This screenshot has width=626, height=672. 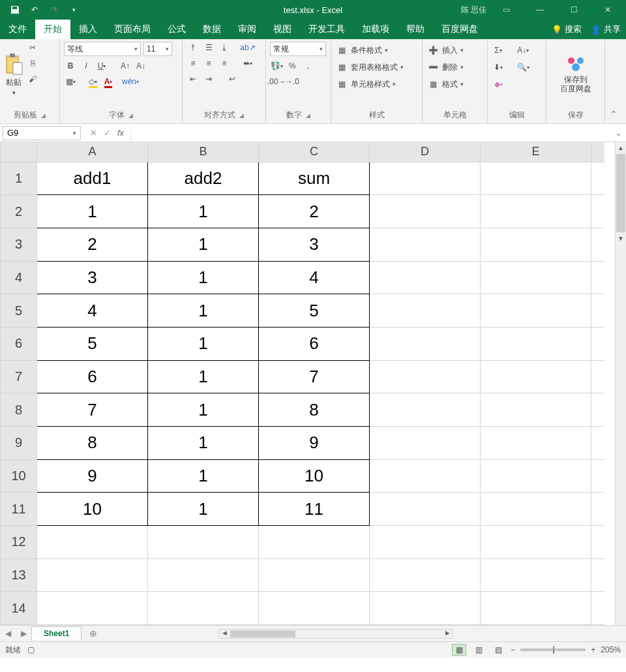 What do you see at coordinates (93, 211) in the screenshot?
I see `cell-A2: 1` at bounding box center [93, 211].